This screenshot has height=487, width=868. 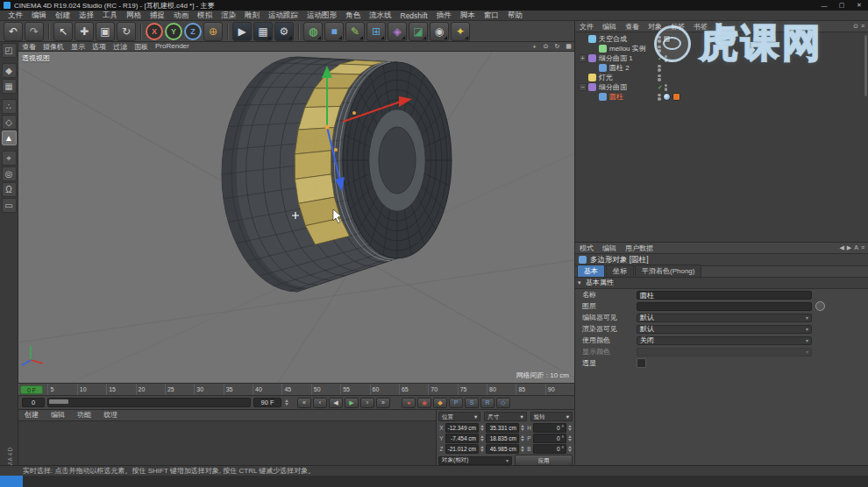 I want to click on menubar-item: 插件, so click(x=444, y=16).